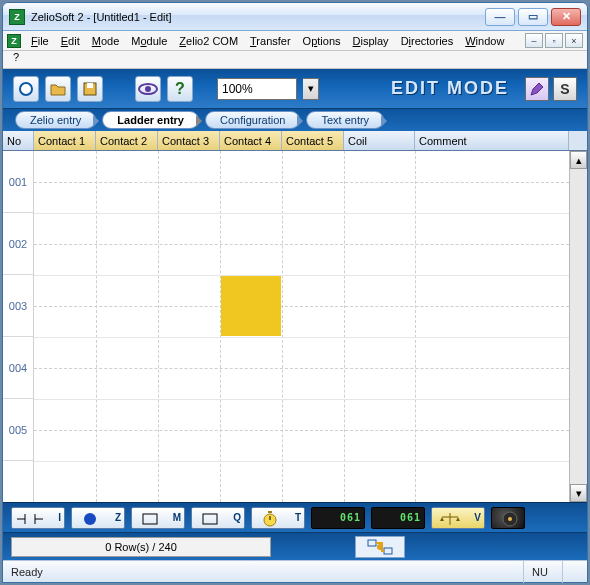 The width and height of the screenshot is (590, 585). What do you see at coordinates (90, 89) in the screenshot?
I see `save-file-button` at bounding box center [90, 89].